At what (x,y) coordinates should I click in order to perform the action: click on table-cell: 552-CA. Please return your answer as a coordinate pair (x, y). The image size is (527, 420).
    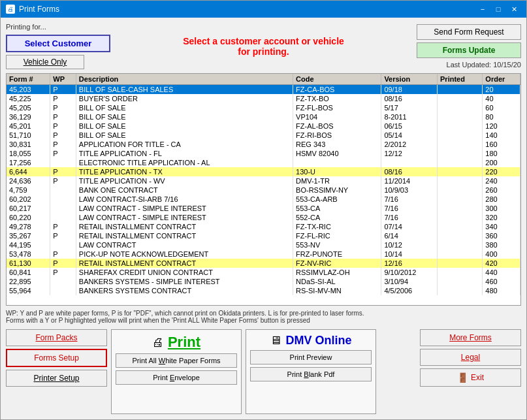
    Looking at the image, I should click on (337, 218).